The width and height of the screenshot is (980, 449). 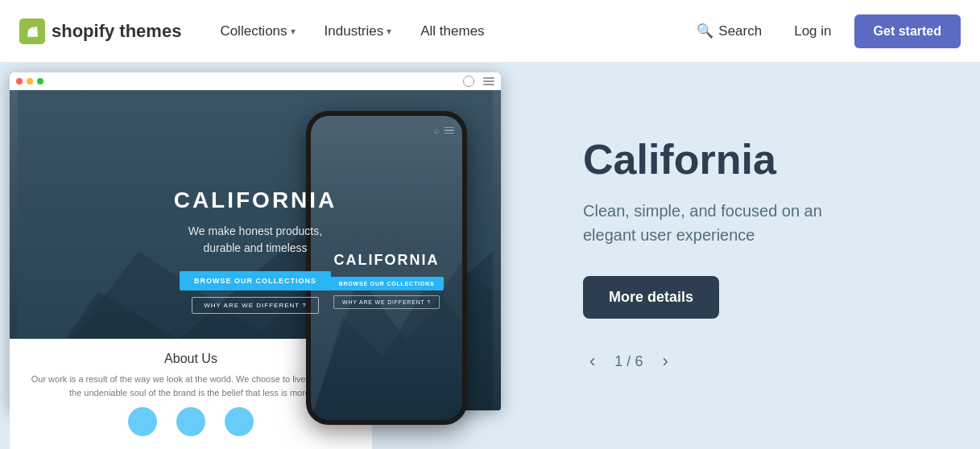 What do you see at coordinates (387, 268) in the screenshot?
I see `mobile-mockup: ⌕ CALIFORNIA BROWSE OUR COLLECTIONS` at bounding box center [387, 268].